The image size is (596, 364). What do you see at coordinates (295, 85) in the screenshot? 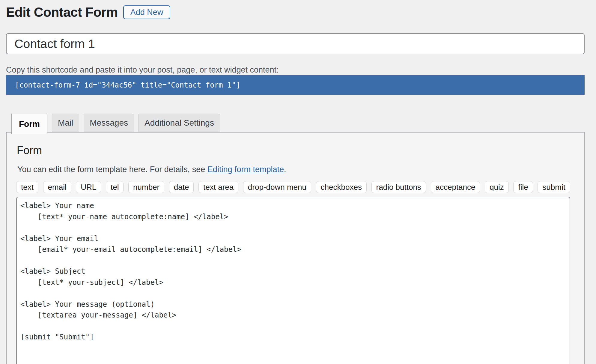
I see `shortcode-field: [contact-form-7 id="344ac56" title="Cont…` at bounding box center [295, 85].